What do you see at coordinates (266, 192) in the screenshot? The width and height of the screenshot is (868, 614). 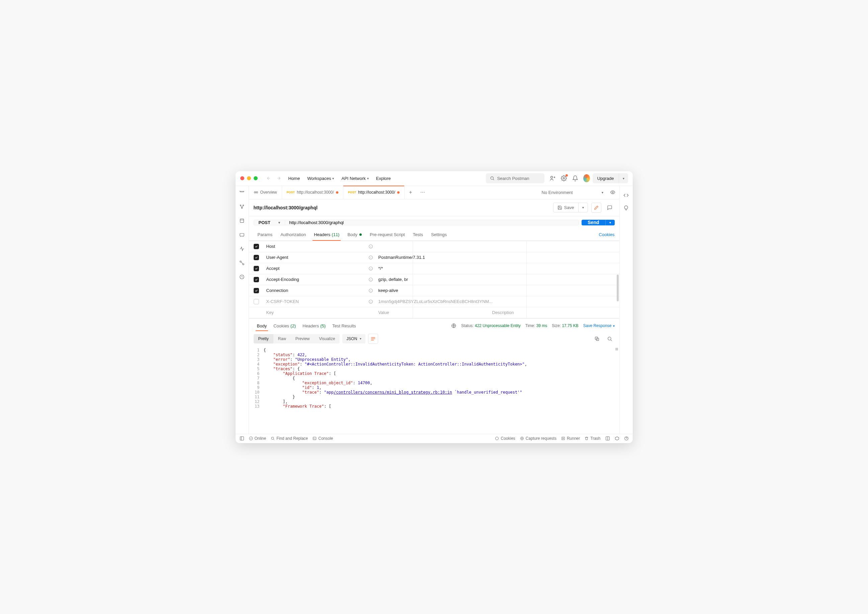 I see `tab-overview: Overview` at bounding box center [266, 192].